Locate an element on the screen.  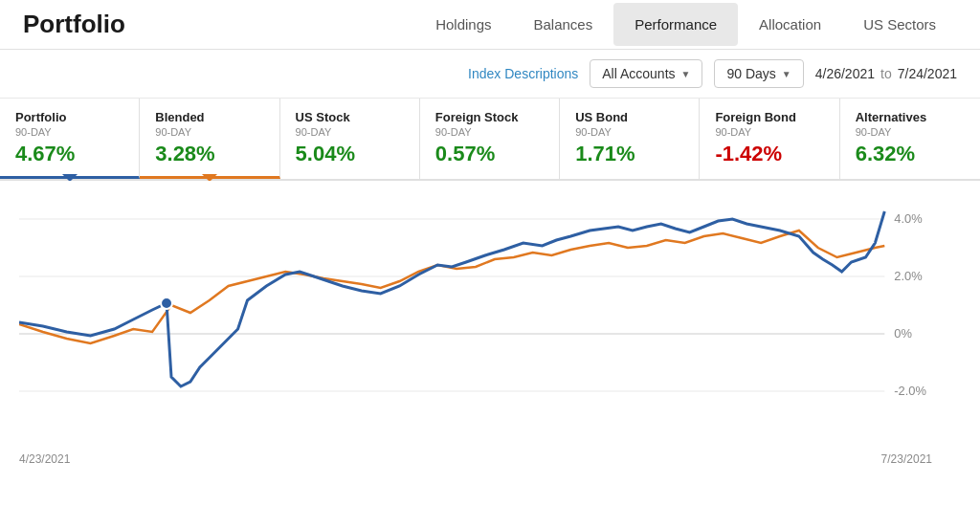
card-value-us-stock: 5.04% is located at coordinates (350, 154).